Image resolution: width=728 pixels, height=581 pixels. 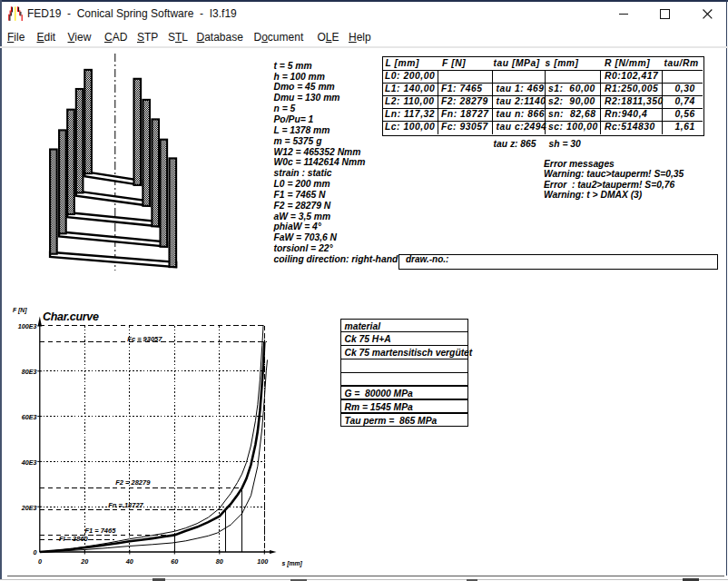 I want to click on svg-text: 60E3, so click(x=29, y=418).